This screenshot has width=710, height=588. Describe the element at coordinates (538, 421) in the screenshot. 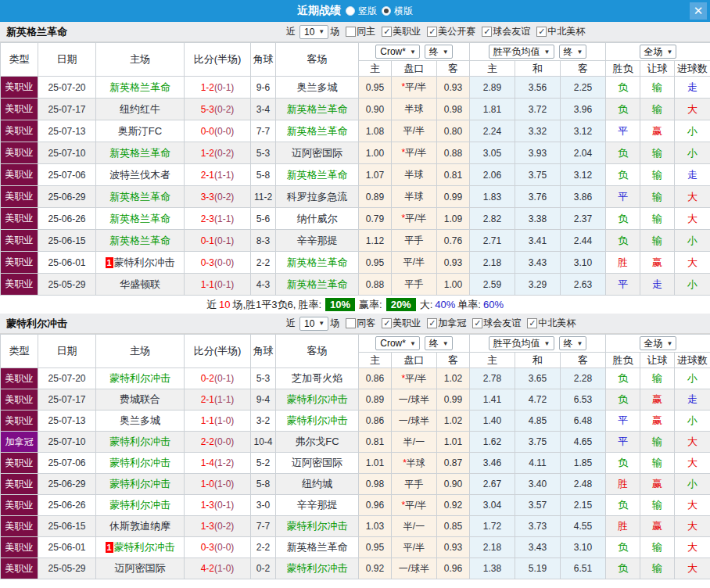

I see `mean-draw-odds: 4.85` at that location.